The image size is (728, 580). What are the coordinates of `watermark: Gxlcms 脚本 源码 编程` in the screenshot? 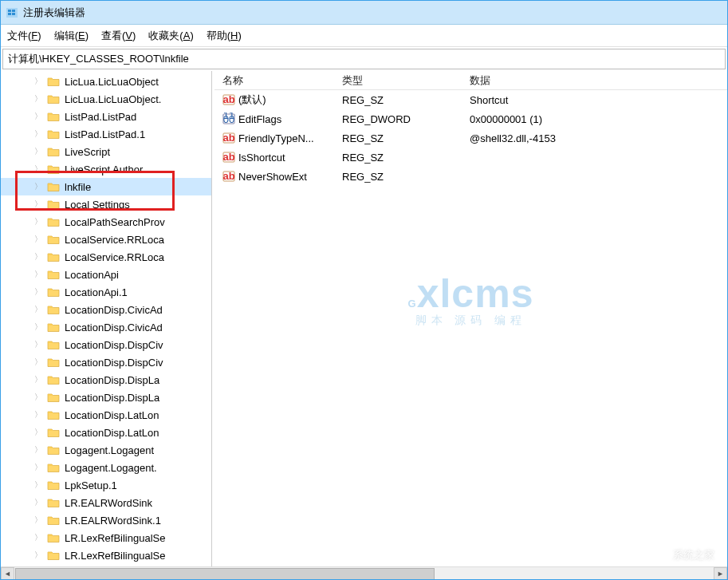 It's located at (471, 299).